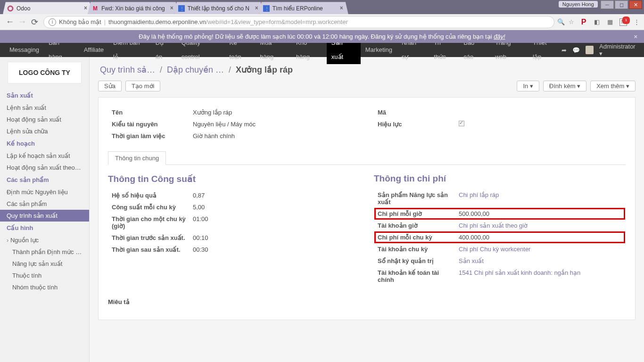 This screenshot has width=644, height=362. What do you see at coordinates (304, 8) in the screenshot?
I see `browser-tab: ⋮⋮ Tìm hiểu ERPonline ×` at bounding box center [304, 8].